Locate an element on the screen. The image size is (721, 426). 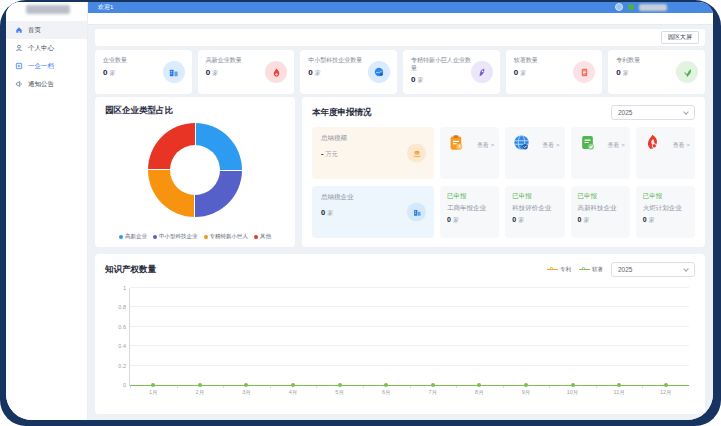
ip-panel-title: 知识产权数量 is located at coordinates (130, 270).